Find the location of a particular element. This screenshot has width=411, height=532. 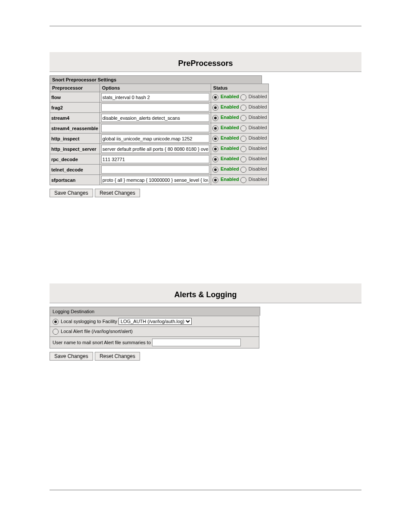

syslog-label: Local syslogging to Facility is located at coordinates (89, 321).